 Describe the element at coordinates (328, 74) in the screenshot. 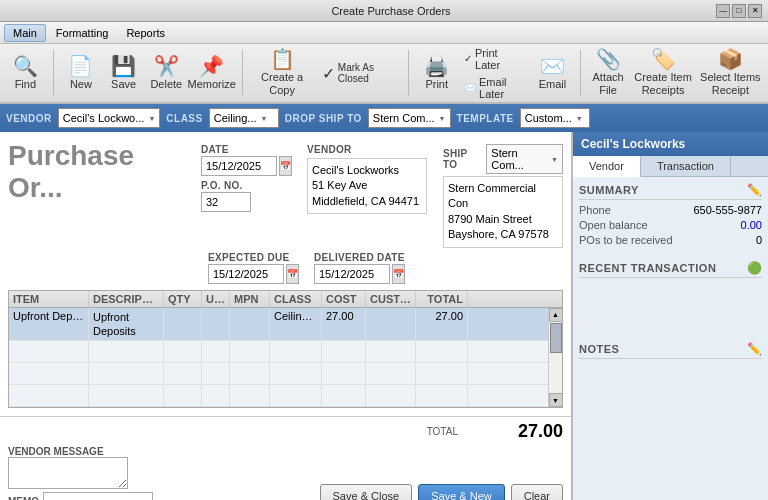

I see `mark-icon: ✓` at that location.